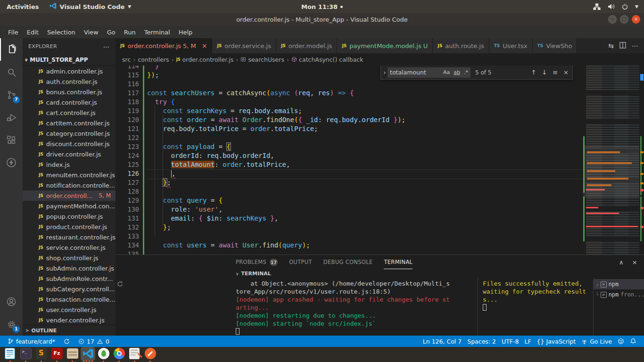 The width and height of the screenshot is (644, 362). What do you see at coordinates (69, 237) in the screenshot?
I see `file-tree-item: JSrestaurant.controller.js` at bounding box center [69, 237].